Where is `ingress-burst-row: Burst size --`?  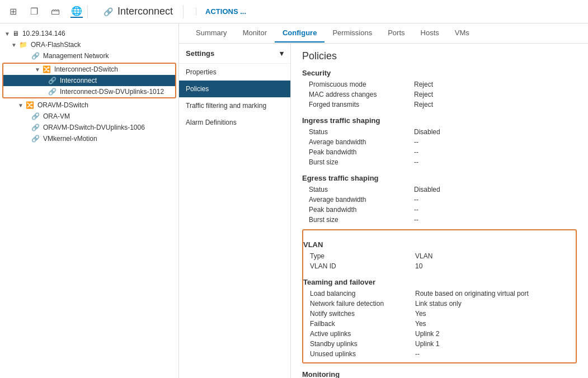 ingress-burst-row: Burst size -- is located at coordinates (440, 162).